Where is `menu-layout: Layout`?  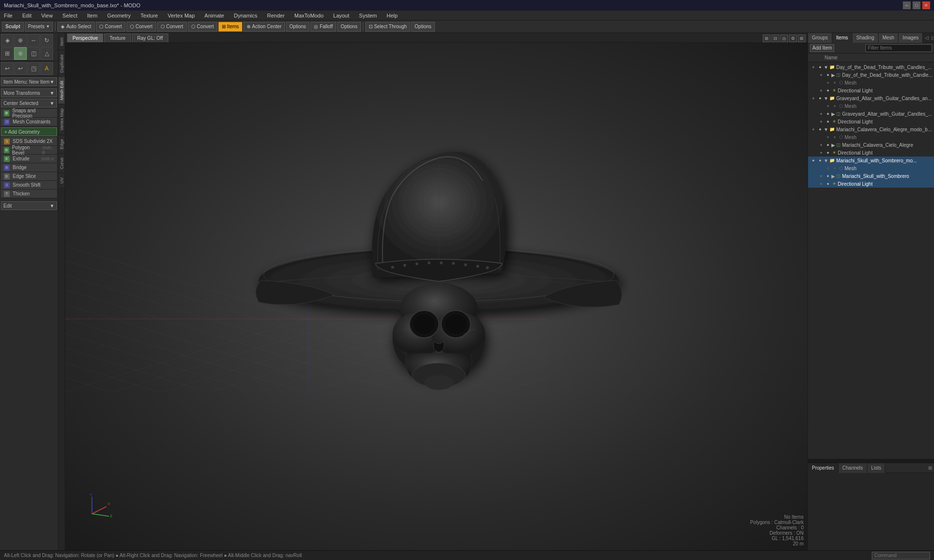 menu-layout: Layout is located at coordinates (341, 16).